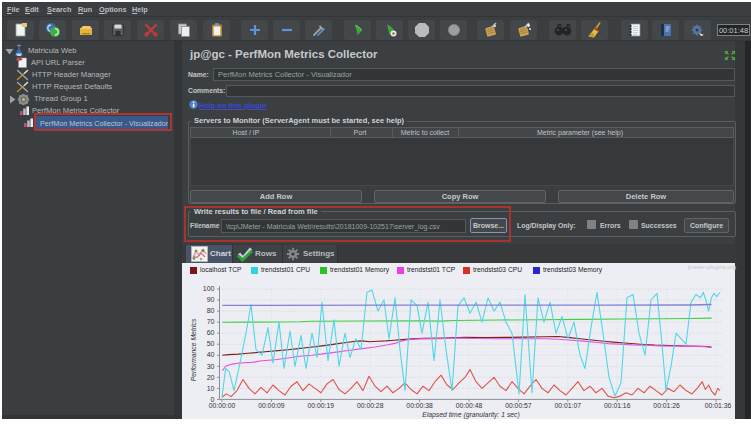  Describe the element at coordinates (211, 354) in the screenshot. I see `svg-text: 40` at that location.